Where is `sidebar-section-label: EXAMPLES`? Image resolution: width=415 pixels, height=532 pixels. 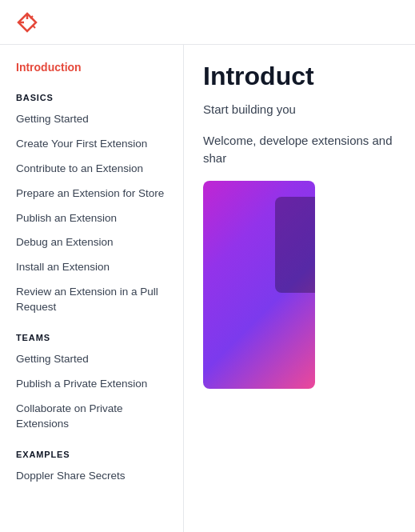 sidebar-section-label: EXAMPLES is located at coordinates (91, 454).